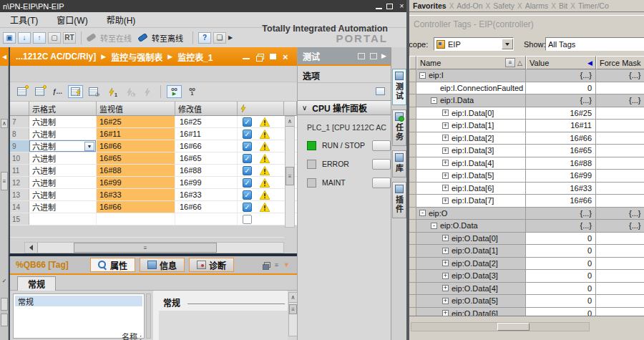  What do you see at coordinates (561, 163) in the screenshot?
I see `tag-value-cell: 16#88` at bounding box center [561, 163].